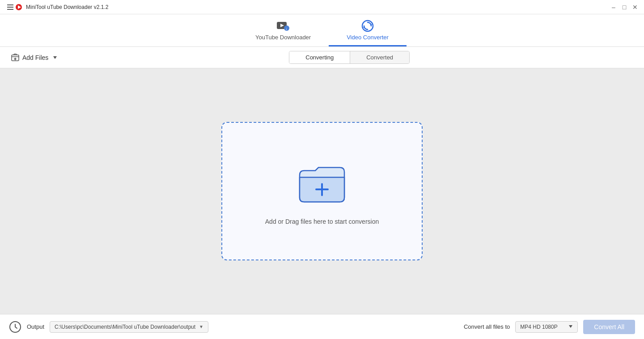 The height and width of the screenshot is (339, 644). I want to click on add-files-dropdown-arrow, so click(55, 58).